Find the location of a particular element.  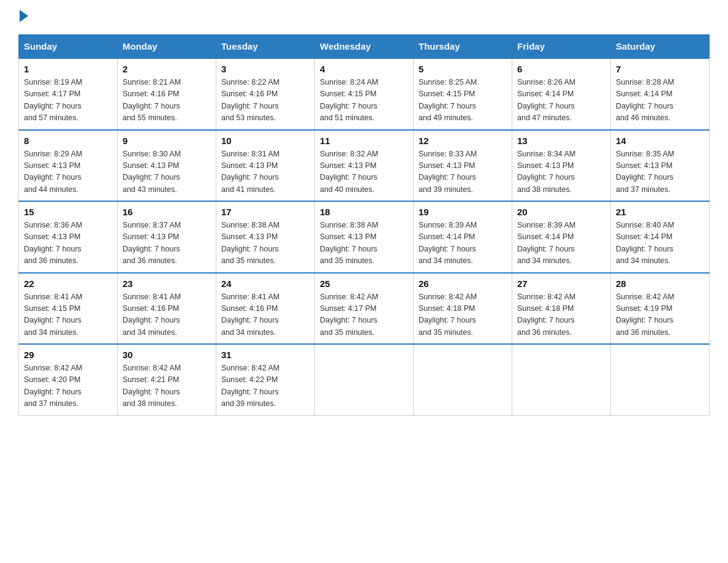

sun-info: Sunrise: 8:30 AMSunset: 4:13 PMDaylight:… is located at coordinates (167, 172).